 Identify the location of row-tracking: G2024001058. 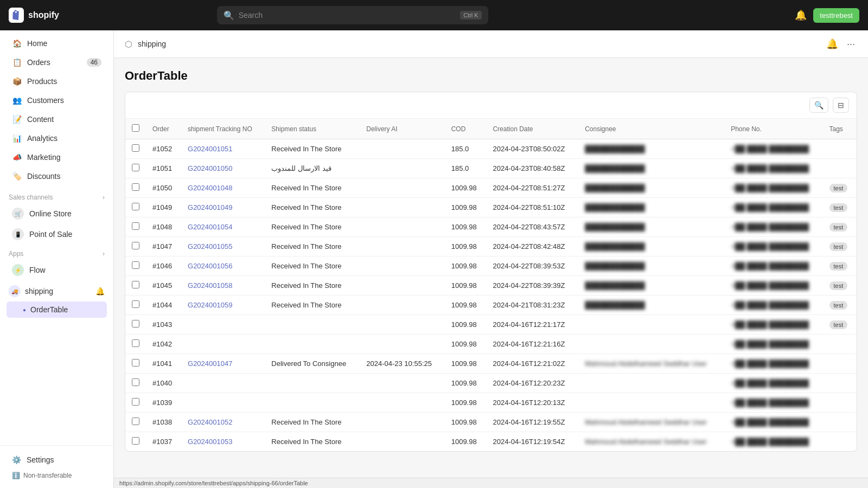
(223, 286).